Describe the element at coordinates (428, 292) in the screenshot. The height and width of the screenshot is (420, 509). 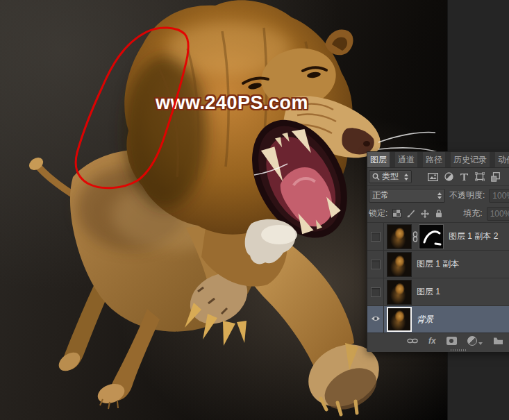
I see `layer-name: 图层 1` at that location.